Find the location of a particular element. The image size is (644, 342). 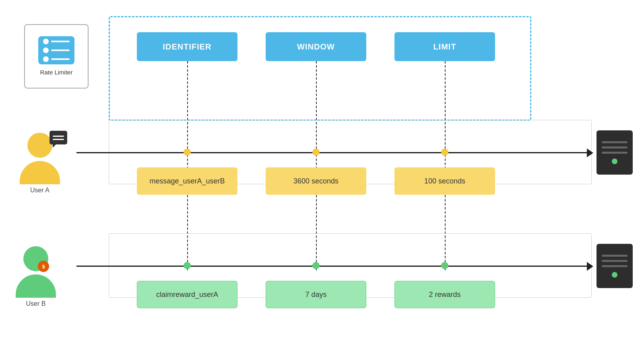

header-limit: LIMIT is located at coordinates (445, 47).